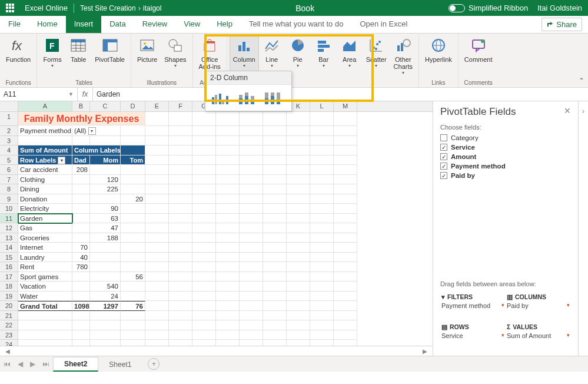 The width and height of the screenshot is (588, 384). What do you see at coordinates (305, 8) in the screenshot?
I see `book-title: Book` at bounding box center [305, 8].